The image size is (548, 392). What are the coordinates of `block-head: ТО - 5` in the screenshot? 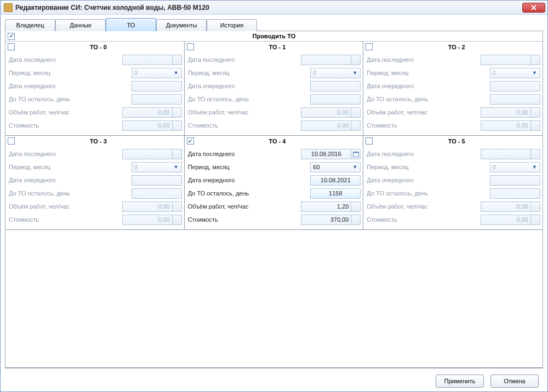 It's located at (453, 141).